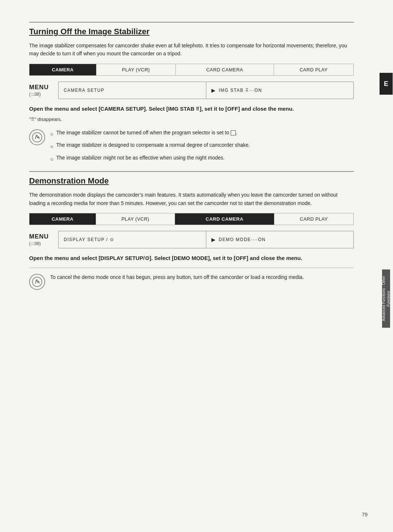 The height and width of the screenshot is (532, 393). Describe the element at coordinates (280, 90) in the screenshot. I see `menu-item2-1: ▶ IMG STAB ⠿···ON` at that location.